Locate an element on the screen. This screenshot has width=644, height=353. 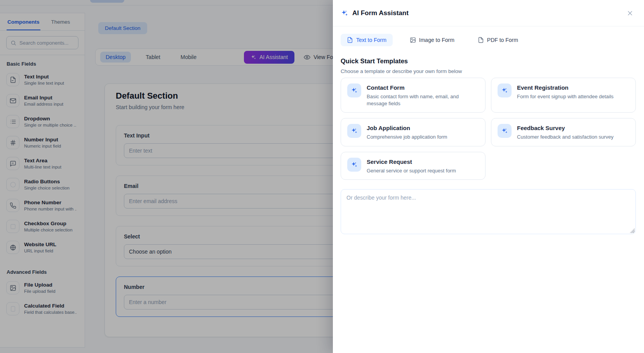
tab-label: Text to Form is located at coordinates (371, 40).